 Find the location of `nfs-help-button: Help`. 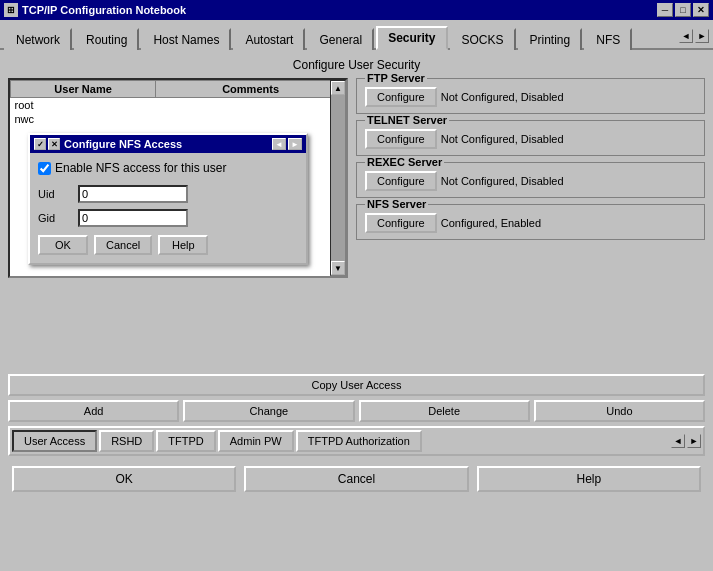

nfs-help-button: Help is located at coordinates (183, 245).